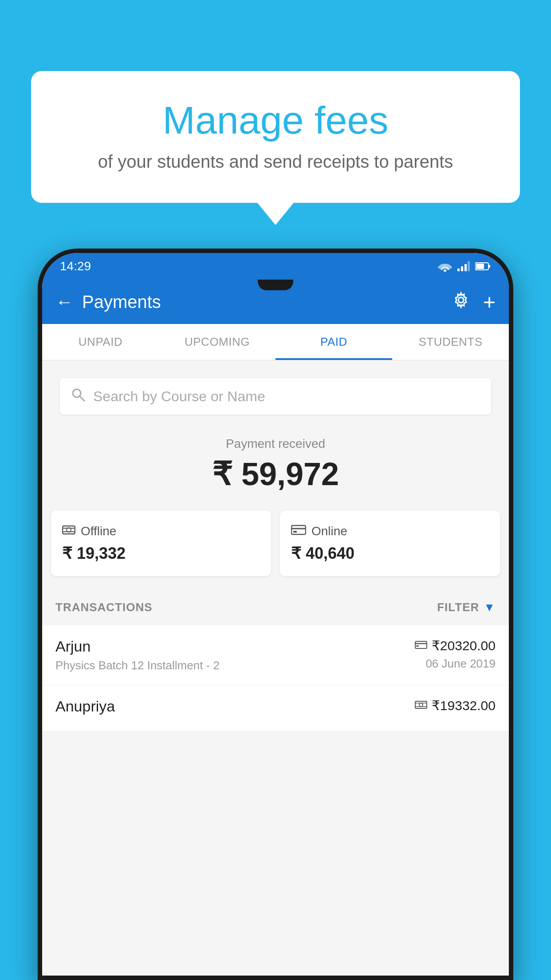 The height and width of the screenshot is (980, 551). Describe the element at coordinates (329, 531) in the screenshot. I see `online-label: Online` at that location.